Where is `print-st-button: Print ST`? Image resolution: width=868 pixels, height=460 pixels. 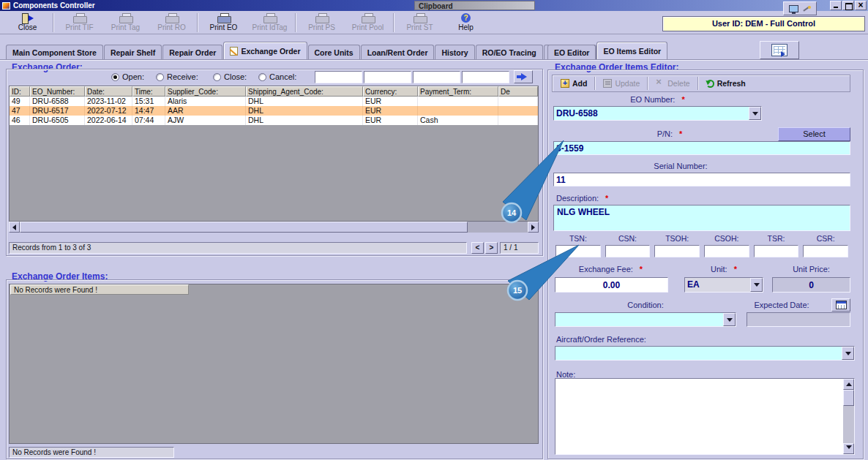
print-st-button: Print ST is located at coordinates (420, 22).